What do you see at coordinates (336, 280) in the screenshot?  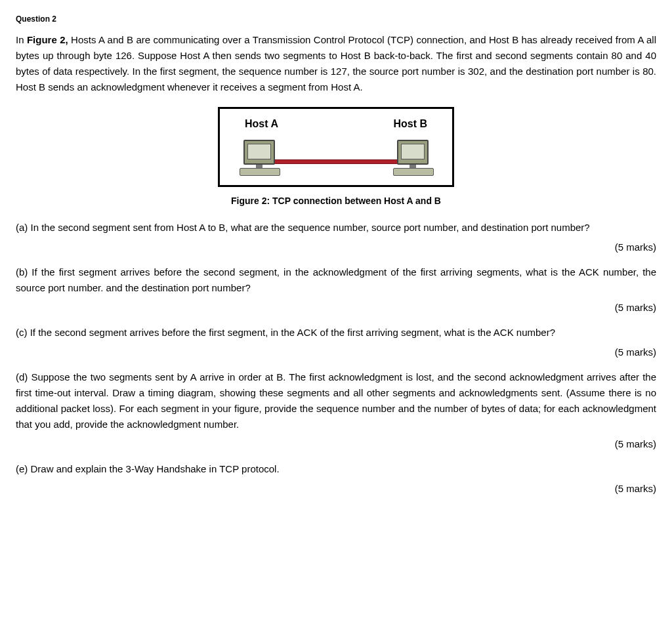 I see `part-b-text: (b) If the first segment arrives before …` at bounding box center [336, 280].